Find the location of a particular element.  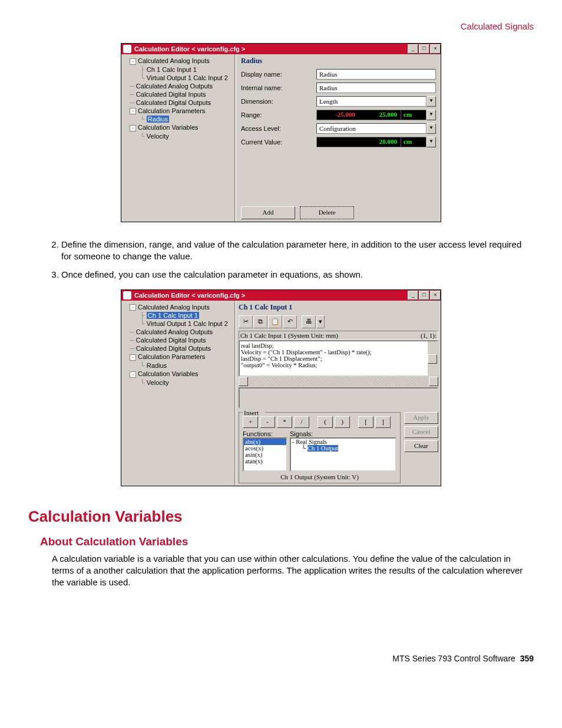

page-number: 359 is located at coordinates (527, 658).